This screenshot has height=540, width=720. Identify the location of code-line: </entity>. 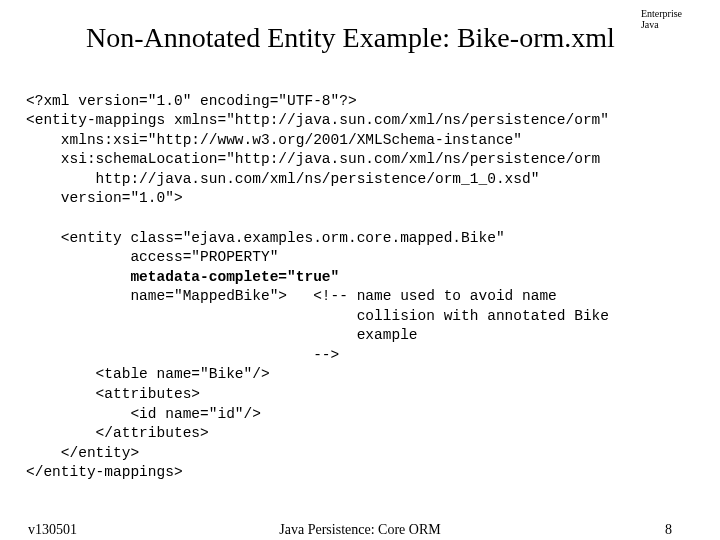
(82, 453).